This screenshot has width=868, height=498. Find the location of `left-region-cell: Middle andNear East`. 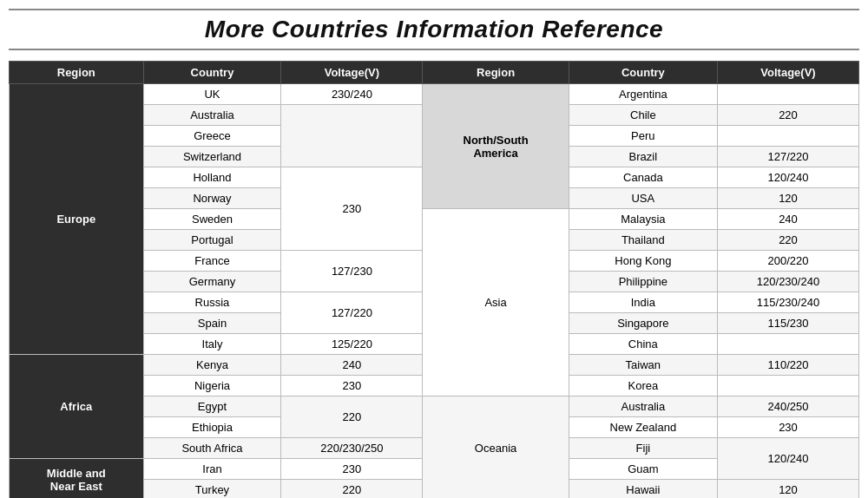

left-region-cell: Middle andNear East is located at coordinates (76, 479).